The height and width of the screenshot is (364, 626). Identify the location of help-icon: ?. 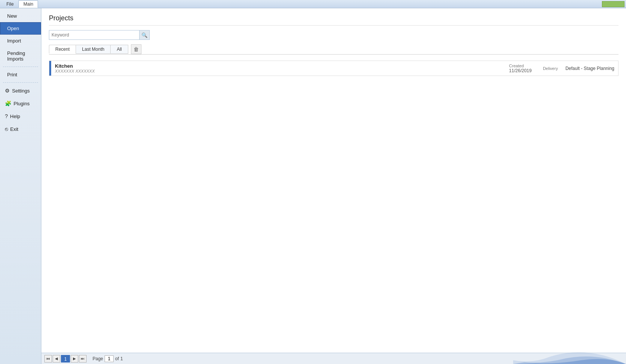
(6, 116).